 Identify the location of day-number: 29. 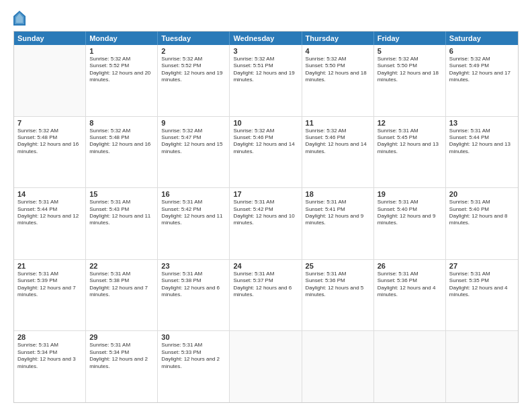
(122, 337).